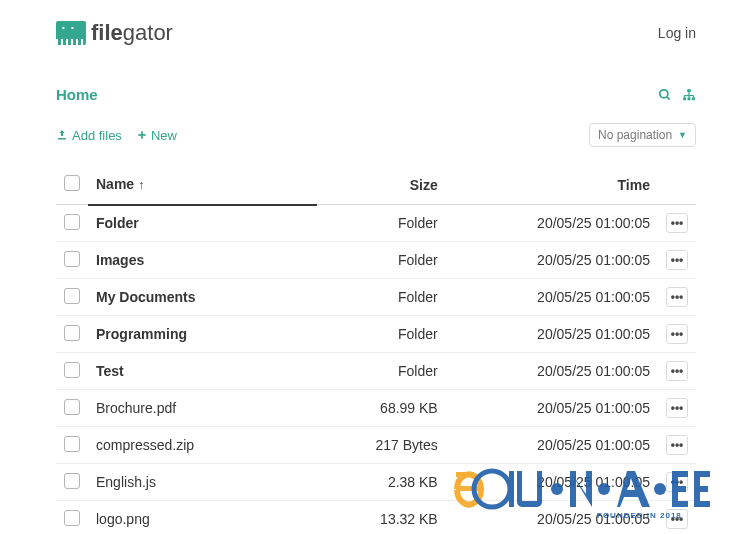 The image size is (752, 534). What do you see at coordinates (202, 446) in the screenshot?
I see `file-name: compressed.zip` at bounding box center [202, 446].